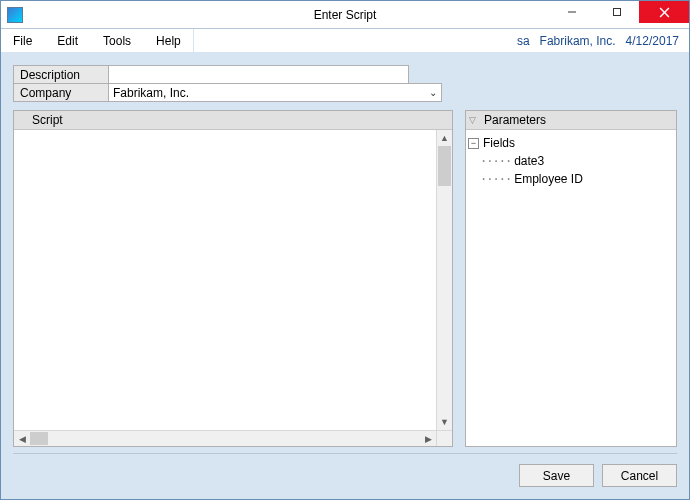 The image size is (690, 500). Describe the element at coordinates (616, 12) in the screenshot. I see `maximize-button` at that location.